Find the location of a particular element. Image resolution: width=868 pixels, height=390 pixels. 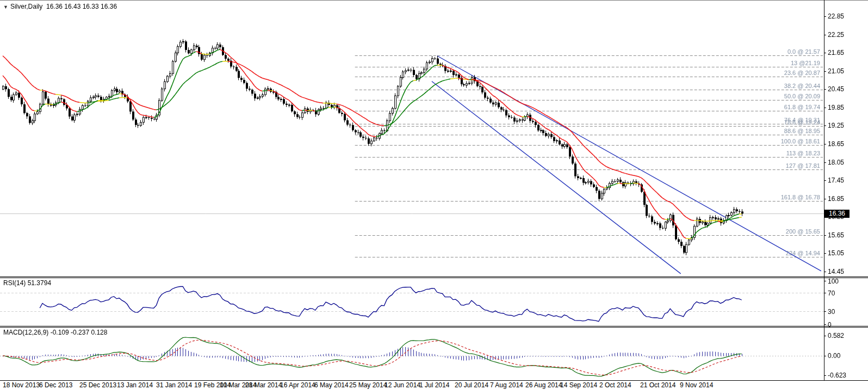

rsi-axis-label: 70 is located at coordinates (831, 293).